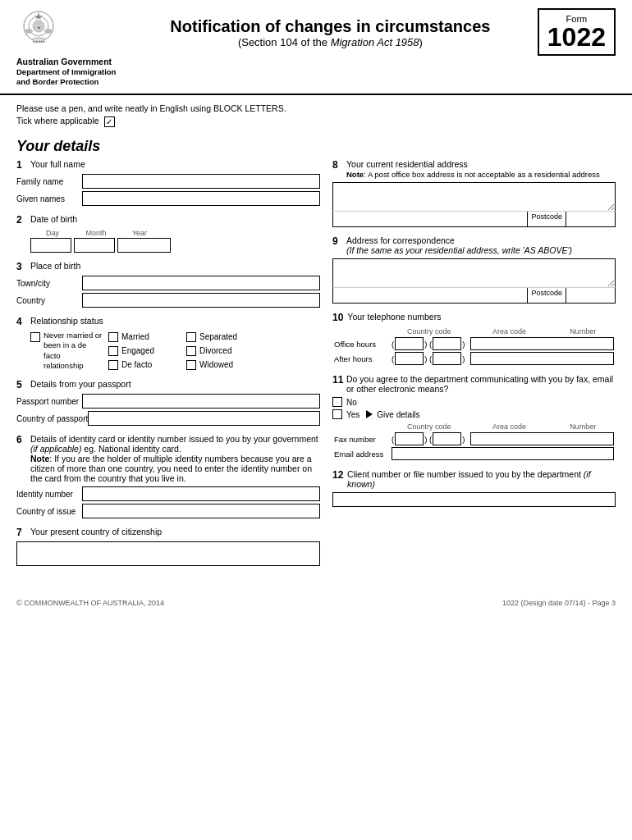 The width and height of the screenshot is (632, 840). What do you see at coordinates (145, 351) in the screenshot?
I see `engaged-option: Engaged` at bounding box center [145, 351].